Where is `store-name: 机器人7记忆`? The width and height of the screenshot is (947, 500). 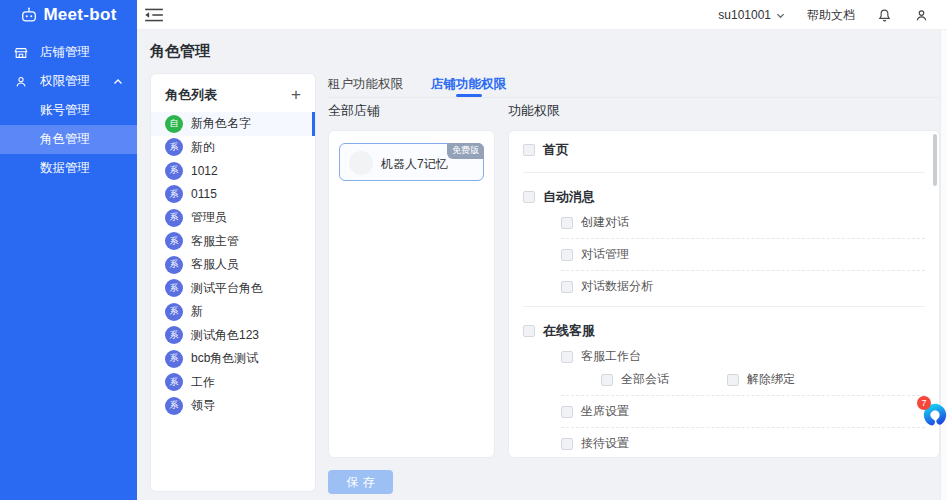 store-name: 机器人7记忆 is located at coordinates (414, 164).